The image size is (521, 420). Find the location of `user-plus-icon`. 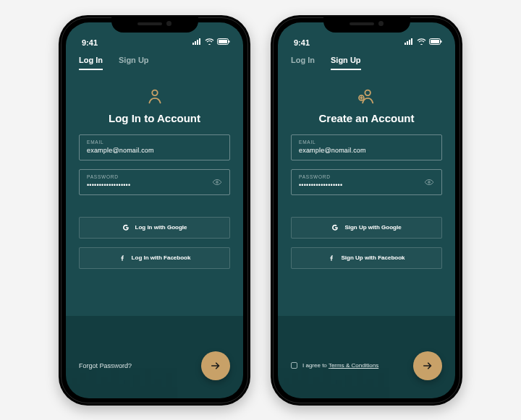

user-plus-icon is located at coordinates (367, 96).